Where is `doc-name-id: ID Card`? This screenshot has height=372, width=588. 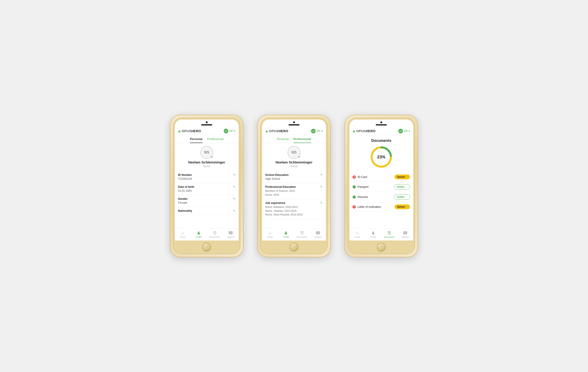
doc-name-id: ID Card is located at coordinates (362, 177).